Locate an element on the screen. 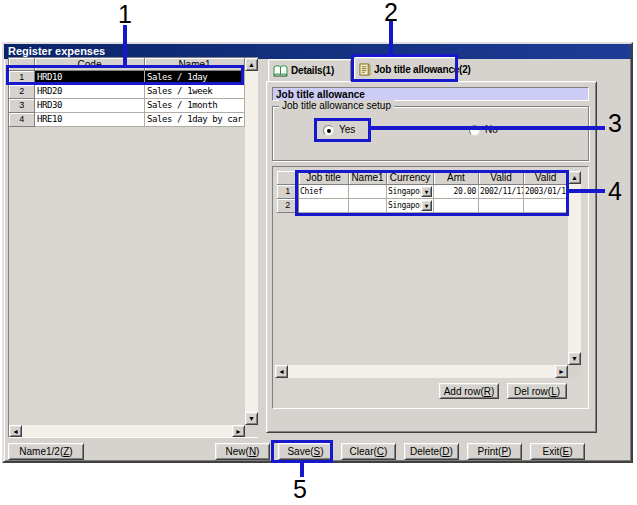 The image size is (637, 505). allowance-table-header: Job title Name1 Currency Amt Valid Valid is located at coordinates (422, 178).